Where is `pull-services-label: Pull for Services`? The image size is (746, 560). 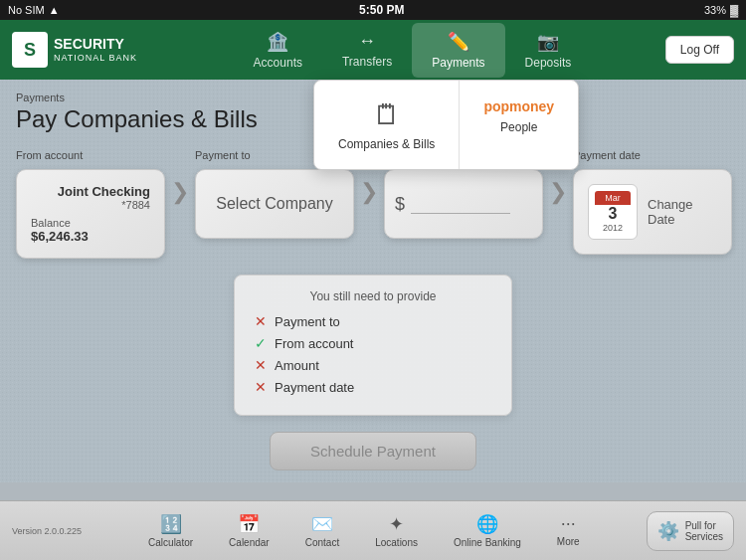
pull-services-label: Pull for Services is located at coordinates (704, 531).